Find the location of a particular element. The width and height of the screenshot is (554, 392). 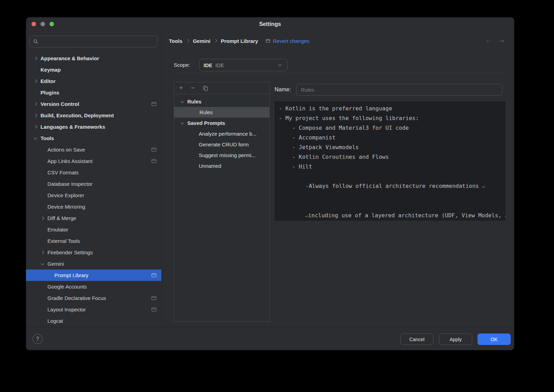

sidebar-item-gemini: Gemini is located at coordinates (93, 264).